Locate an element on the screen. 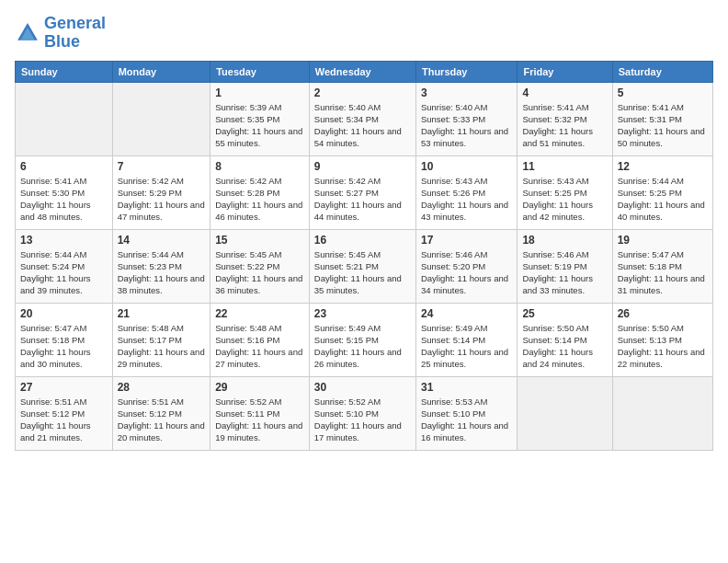 Image resolution: width=728 pixels, height=563 pixels. day-info: Sunrise: 5:53 AM Sunset: 5:10 PM Dayligh… is located at coordinates (467, 419).